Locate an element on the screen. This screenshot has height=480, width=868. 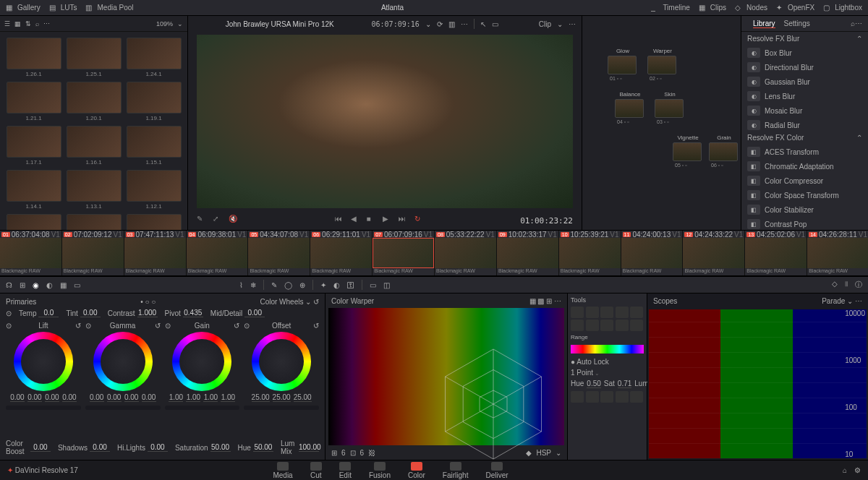
nodes-chevron-icon: ⌄ is located at coordinates (560, 25).